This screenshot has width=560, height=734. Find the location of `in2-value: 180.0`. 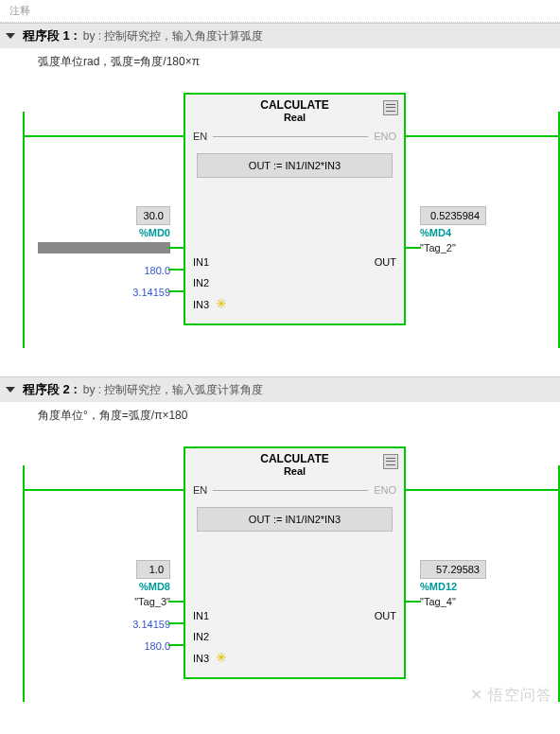

in2-value: 180.0 is located at coordinates (157, 271).